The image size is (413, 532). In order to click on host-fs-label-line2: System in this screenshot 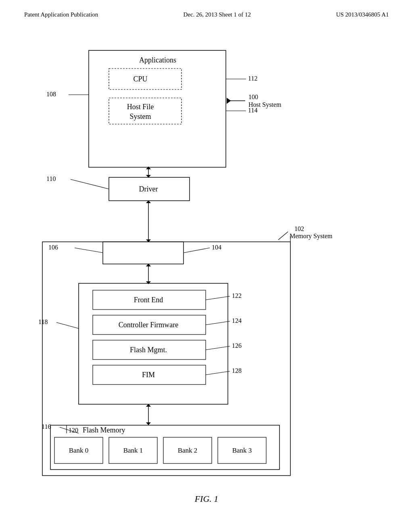, I will do `click(140, 116)`.